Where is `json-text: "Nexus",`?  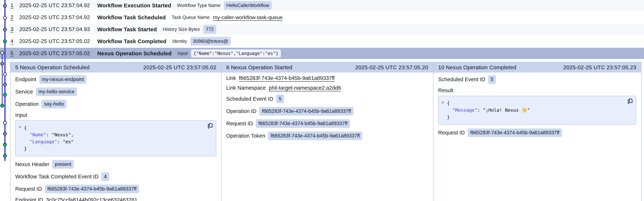 json-text: "Nexus", is located at coordinates (62, 135).